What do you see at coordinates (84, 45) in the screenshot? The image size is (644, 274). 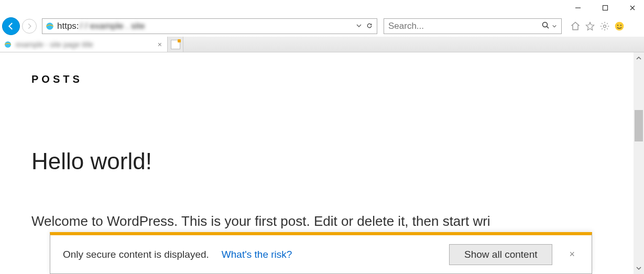 I see `tab-title: example - site page title` at bounding box center [84, 45].